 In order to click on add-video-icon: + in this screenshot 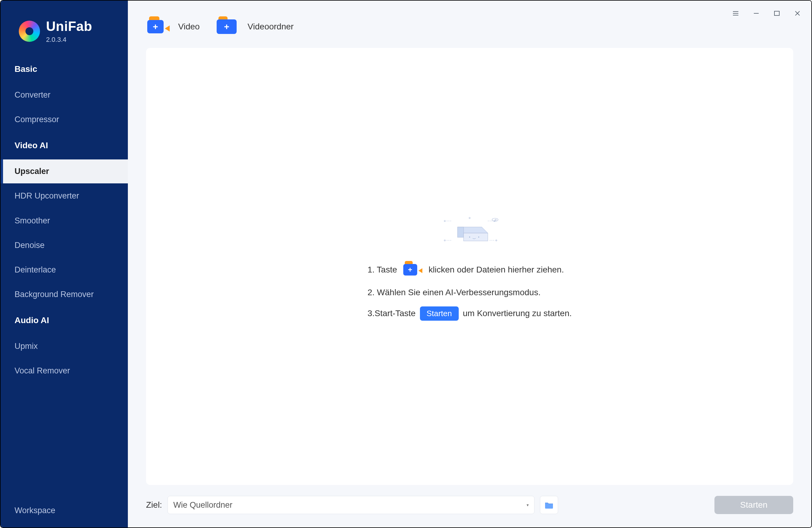, I will do `click(159, 27)`.